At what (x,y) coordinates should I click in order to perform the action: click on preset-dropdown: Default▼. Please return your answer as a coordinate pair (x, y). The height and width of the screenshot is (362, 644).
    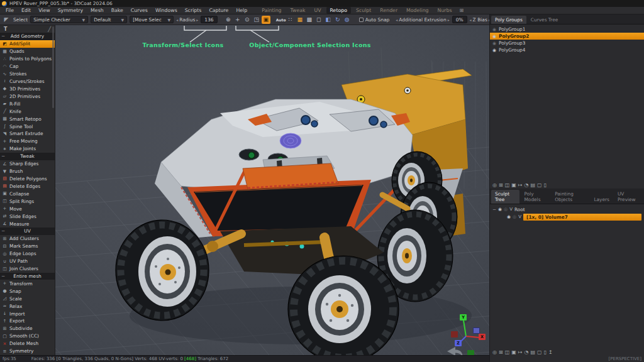
    Looking at the image, I should click on (109, 19).